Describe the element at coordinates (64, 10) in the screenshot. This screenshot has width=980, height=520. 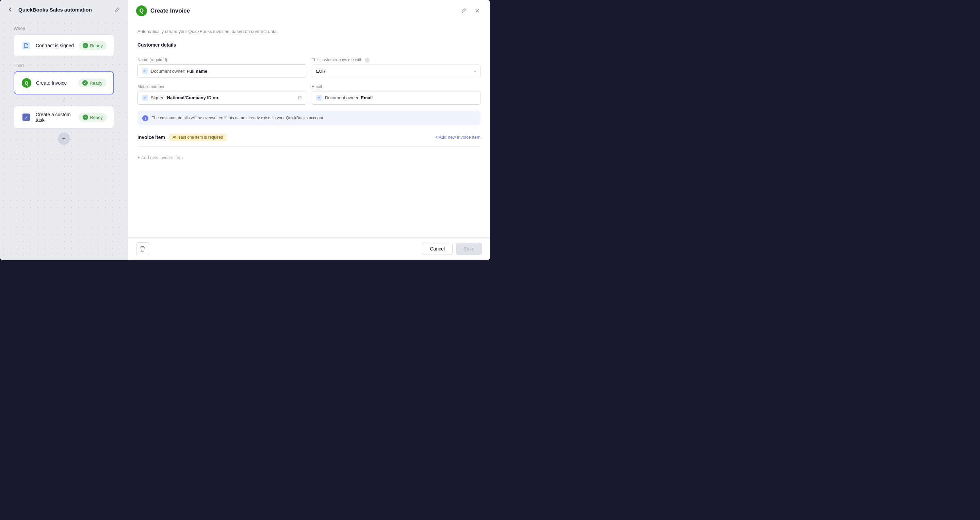
I see `left-header: QuickBooks Sales automation` at that location.